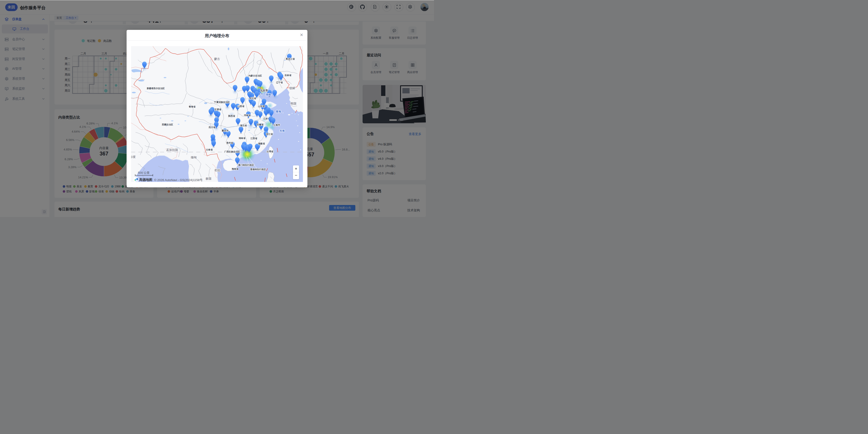  I want to click on svg-text: 山西省, so click(241, 106).